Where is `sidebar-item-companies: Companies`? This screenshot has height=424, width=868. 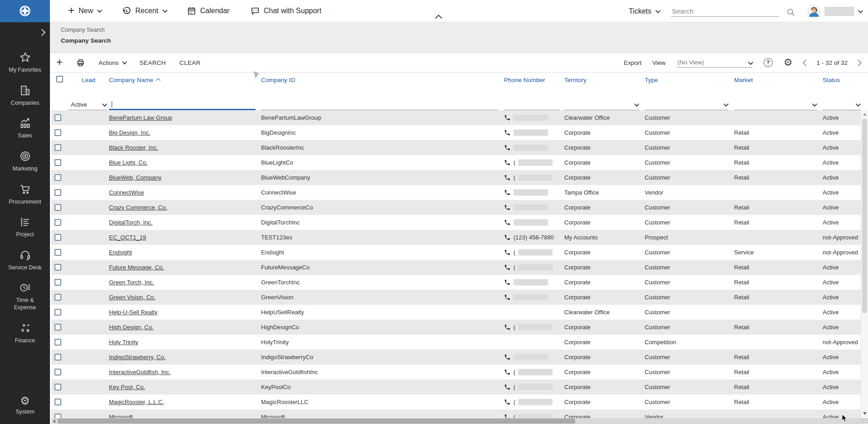 sidebar-item-companies: Companies is located at coordinates (25, 95).